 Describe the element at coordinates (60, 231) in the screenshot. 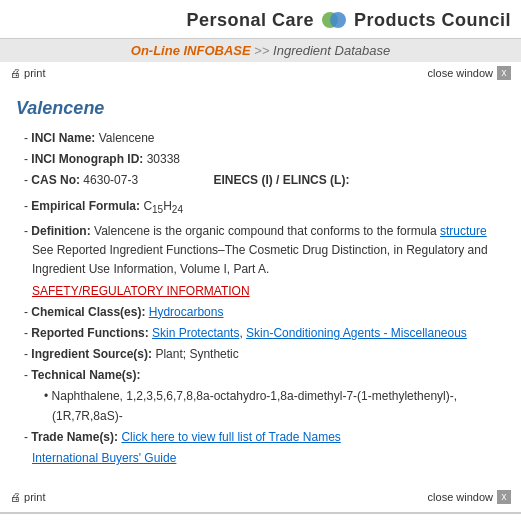

I see `definition-label: Definition:` at that location.